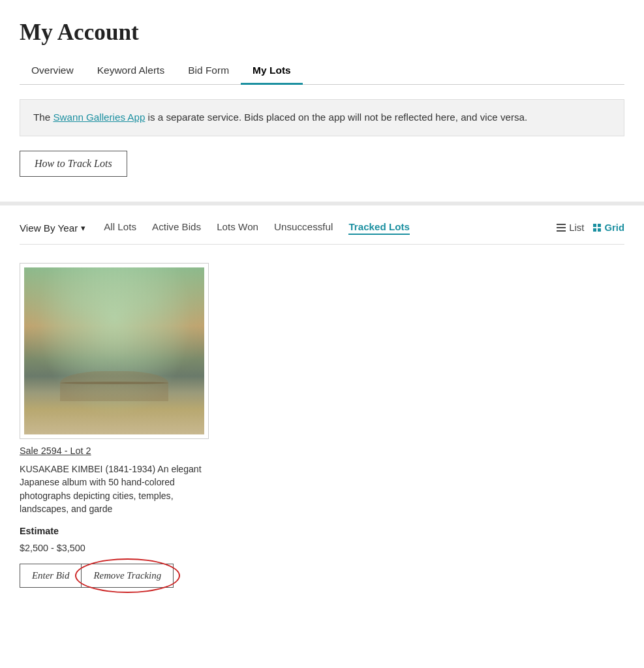 This screenshot has height=668, width=644. What do you see at coordinates (43, 117) in the screenshot?
I see `notice-text-before: The` at bounding box center [43, 117].